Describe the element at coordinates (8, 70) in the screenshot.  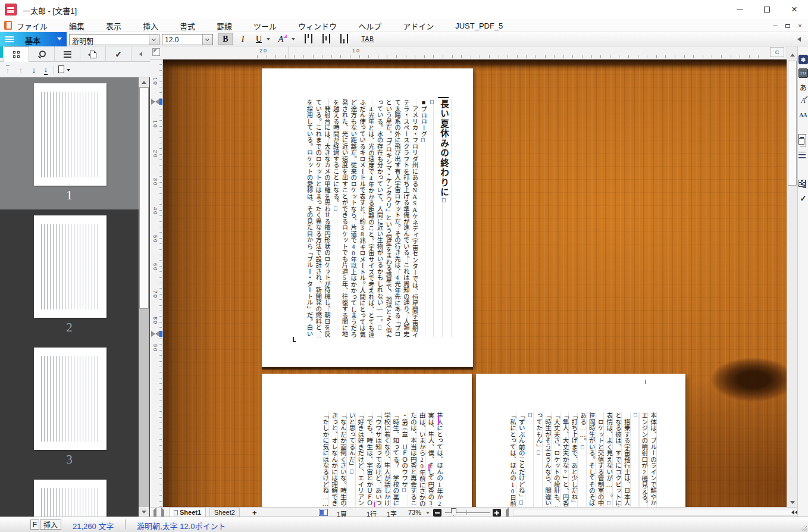
I see `go-first-page-button: ↑` at that location.